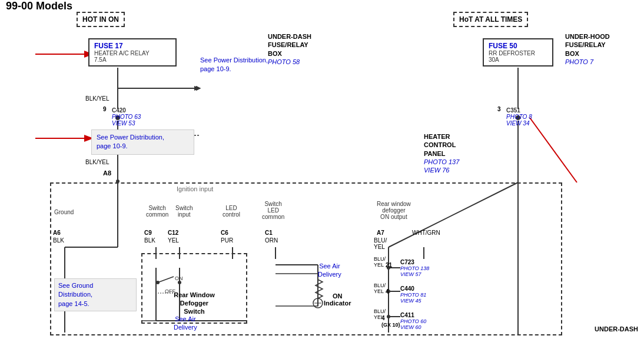  Describe the element at coordinates (126, 117) in the screenshot. I see `c420-connector: C420 PHOTO 63 VIEW 53` at that location.